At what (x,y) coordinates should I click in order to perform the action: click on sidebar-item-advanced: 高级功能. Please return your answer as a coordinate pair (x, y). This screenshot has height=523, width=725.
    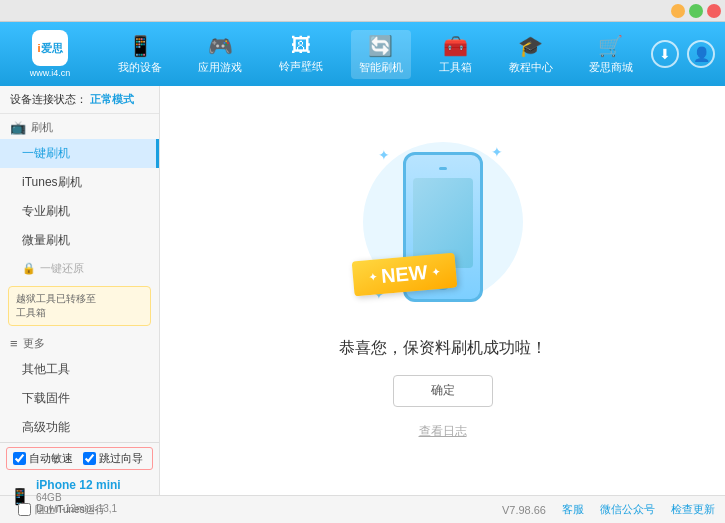
    Looking at the image, I should click on (80, 428).